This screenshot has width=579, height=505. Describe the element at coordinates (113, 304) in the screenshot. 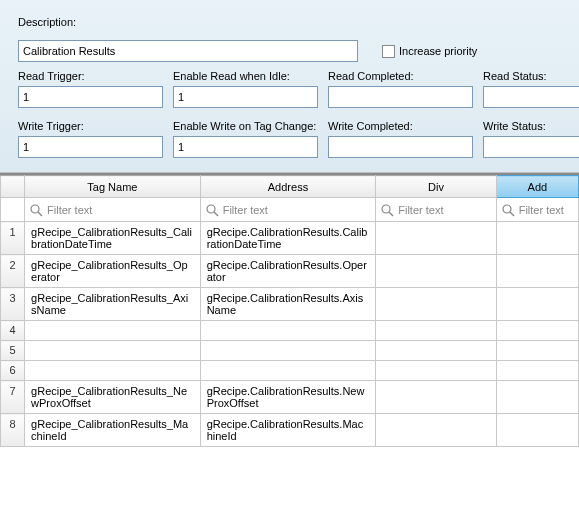

I see `cell-tag-name: gRecipe_CalibrationResults_AxisName` at that location.